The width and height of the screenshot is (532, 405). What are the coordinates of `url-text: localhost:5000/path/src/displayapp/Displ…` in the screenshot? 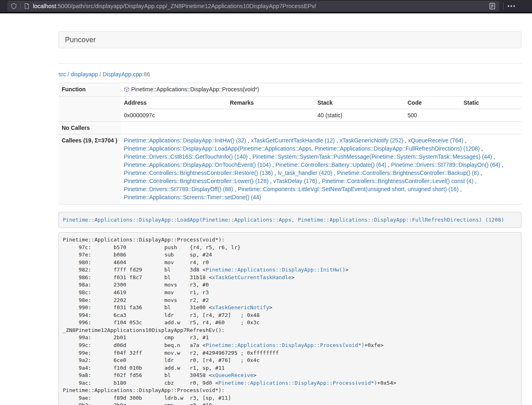 It's located at (261, 6).